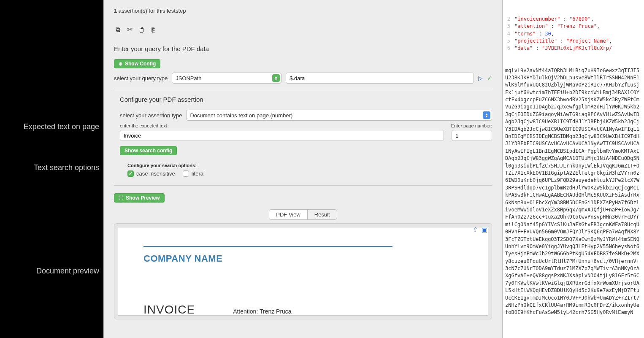 Image resolution: width=644 pixels, height=338 pixels. Describe the element at coordinates (149, 151) in the screenshot. I see `show-search-config-label: Show search config` at that location.